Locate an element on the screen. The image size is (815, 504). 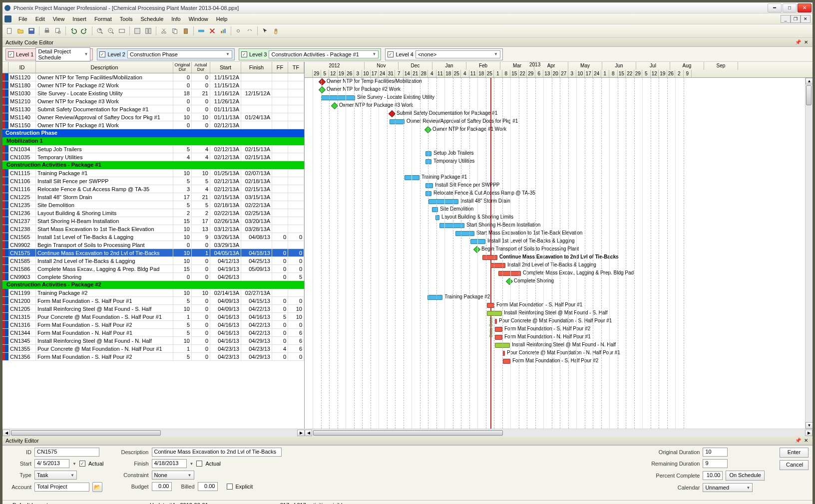
layout-1-icon is located at coordinates (137, 31).